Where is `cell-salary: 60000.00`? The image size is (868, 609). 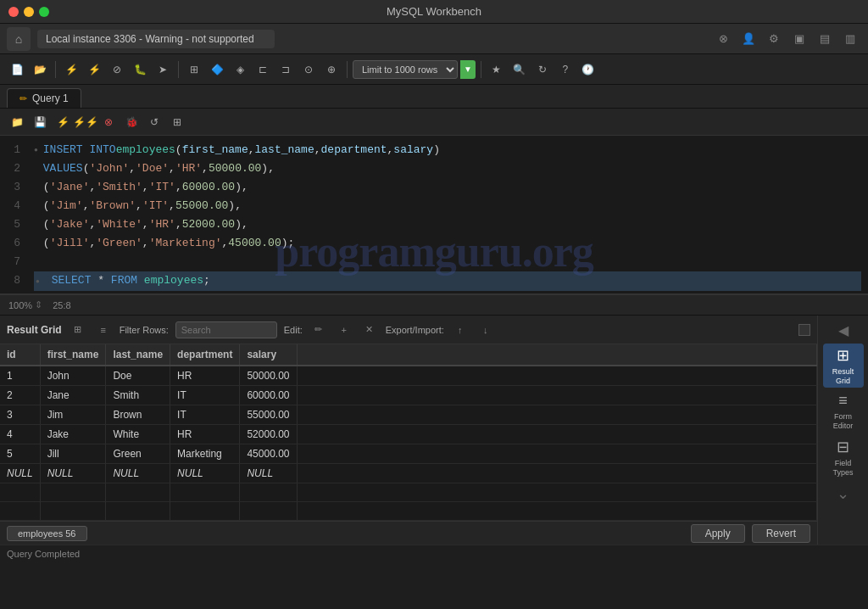
cell-salary: 60000.00 is located at coordinates (268, 395).